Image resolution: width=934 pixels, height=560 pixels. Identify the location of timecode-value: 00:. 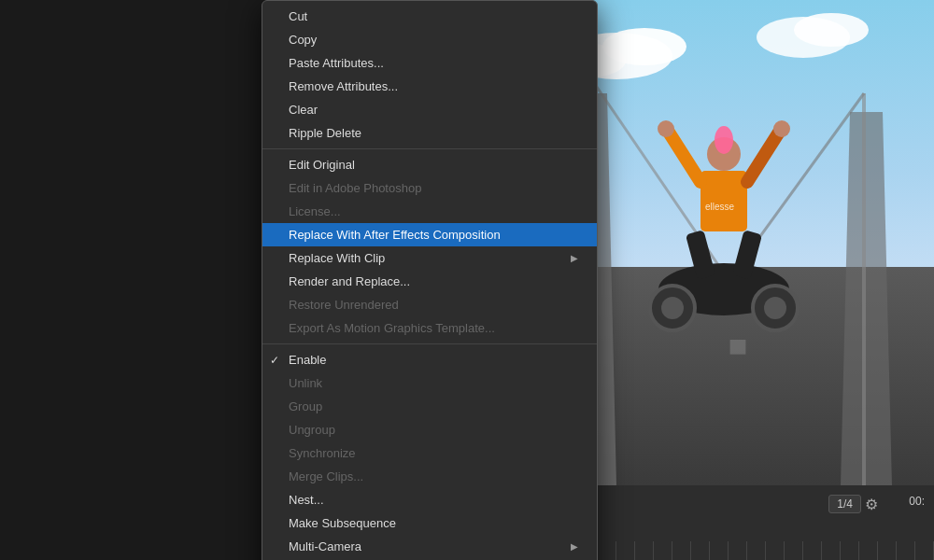
(917, 501).